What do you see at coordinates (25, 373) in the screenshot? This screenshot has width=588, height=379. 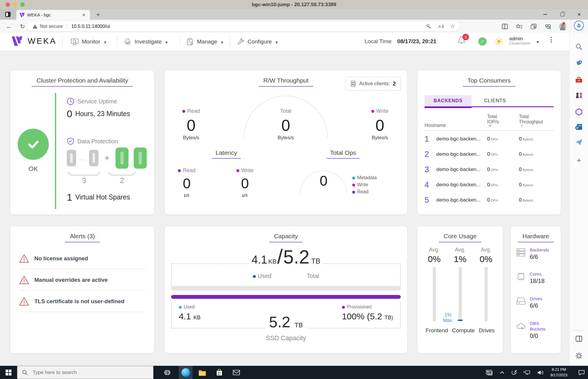 I see `search-icon` at bounding box center [25, 373].